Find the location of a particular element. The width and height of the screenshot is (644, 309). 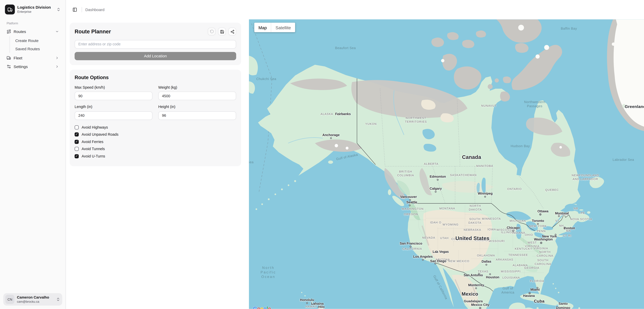

city-label-seattle: Seattle is located at coordinates (412, 203).